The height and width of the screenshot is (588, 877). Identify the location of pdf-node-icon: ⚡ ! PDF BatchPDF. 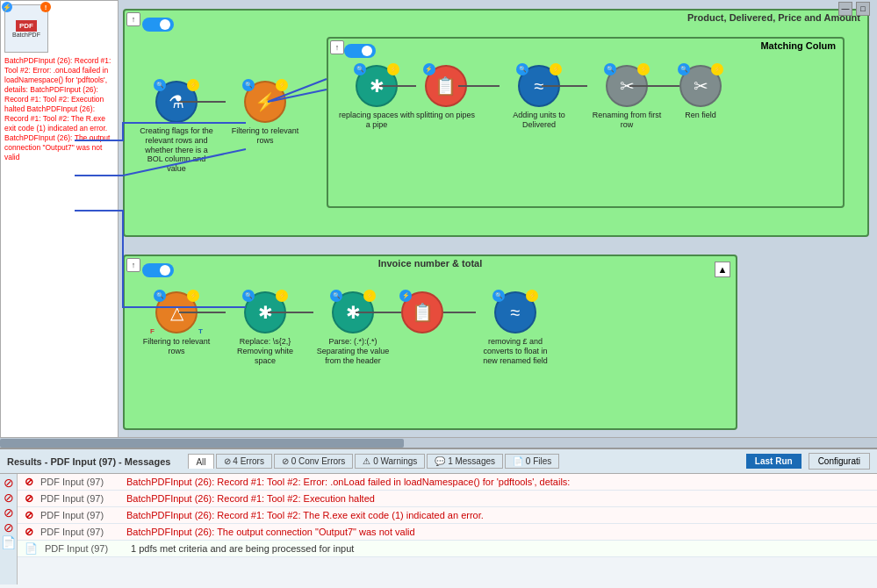
(26, 28).